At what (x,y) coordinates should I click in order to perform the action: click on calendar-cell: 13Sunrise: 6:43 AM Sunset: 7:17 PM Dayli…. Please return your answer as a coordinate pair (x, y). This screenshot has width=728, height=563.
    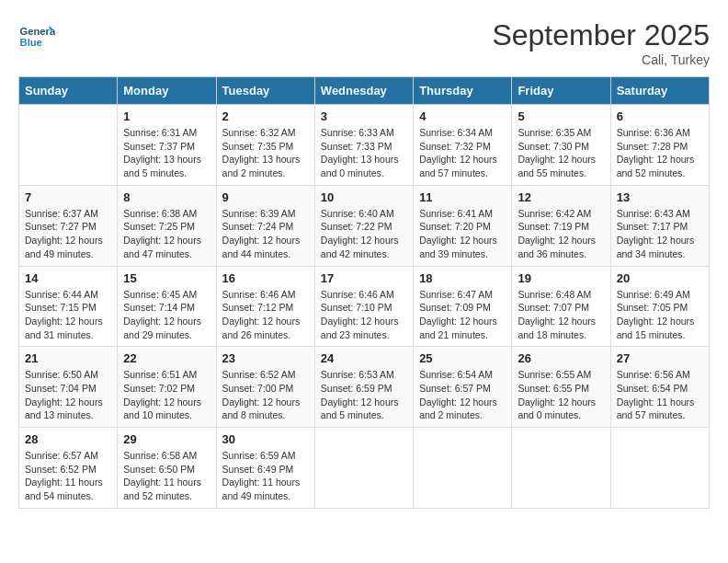
    Looking at the image, I should click on (660, 225).